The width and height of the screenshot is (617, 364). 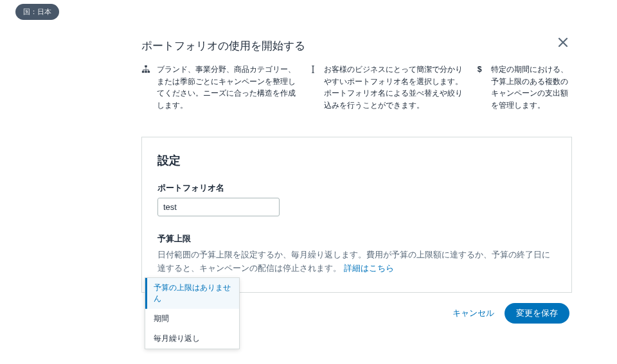 What do you see at coordinates (524, 87) in the screenshot?
I see `tip-budget: $ 特定の期間における、予算上限のある複数のキャンペーンの支出額を管理します。` at bounding box center [524, 87].